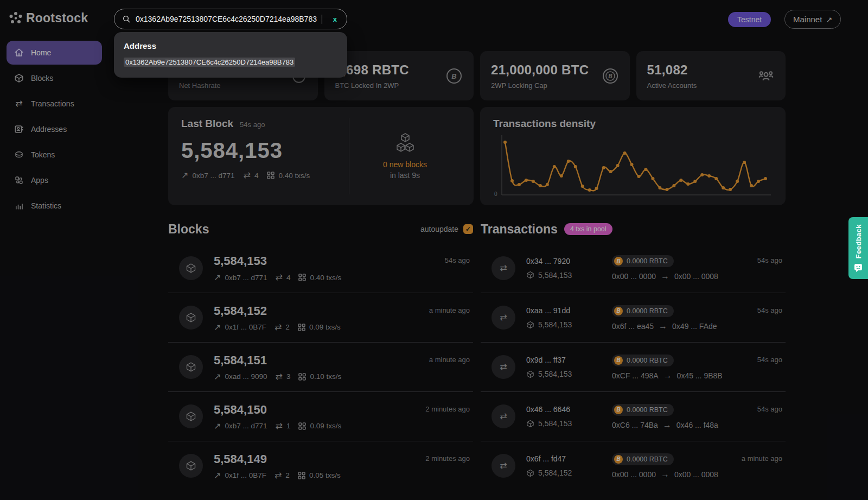  What do you see at coordinates (858, 268) in the screenshot?
I see `feedback-smiley-icon` at bounding box center [858, 268].